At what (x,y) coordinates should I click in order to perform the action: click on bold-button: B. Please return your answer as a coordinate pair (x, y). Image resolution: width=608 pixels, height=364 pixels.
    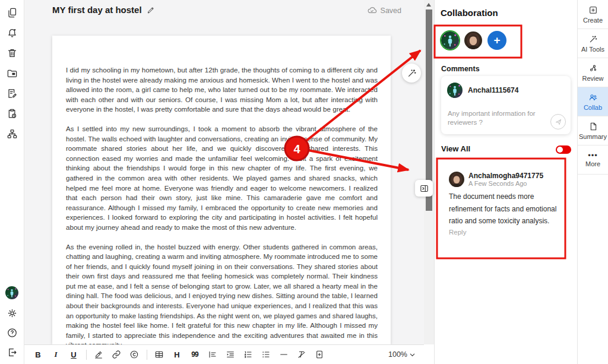
    Looking at the image, I should click on (38, 354).